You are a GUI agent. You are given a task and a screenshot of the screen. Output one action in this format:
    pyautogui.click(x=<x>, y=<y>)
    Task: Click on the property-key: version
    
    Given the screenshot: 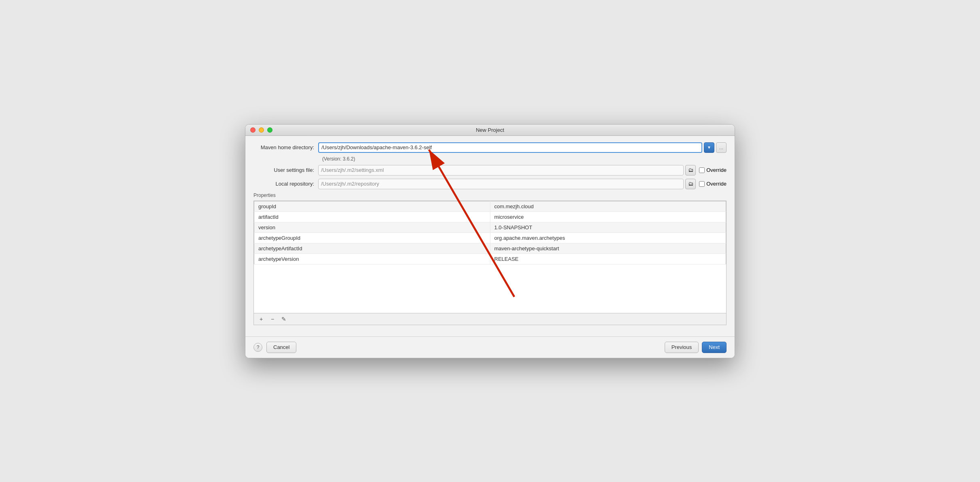 What is the action you would take?
    pyautogui.click(x=372, y=227)
    